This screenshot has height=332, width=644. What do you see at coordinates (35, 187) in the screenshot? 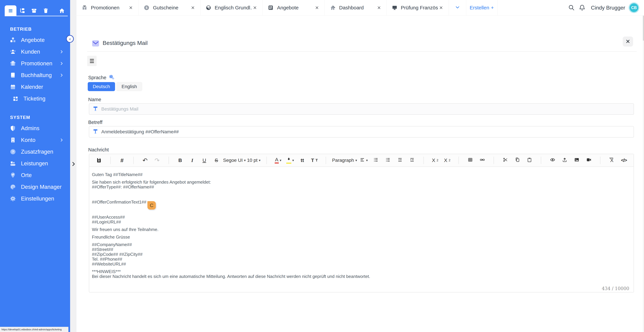
I see `sidebar-item-design-manager: Design Manager` at bounding box center [35, 187].